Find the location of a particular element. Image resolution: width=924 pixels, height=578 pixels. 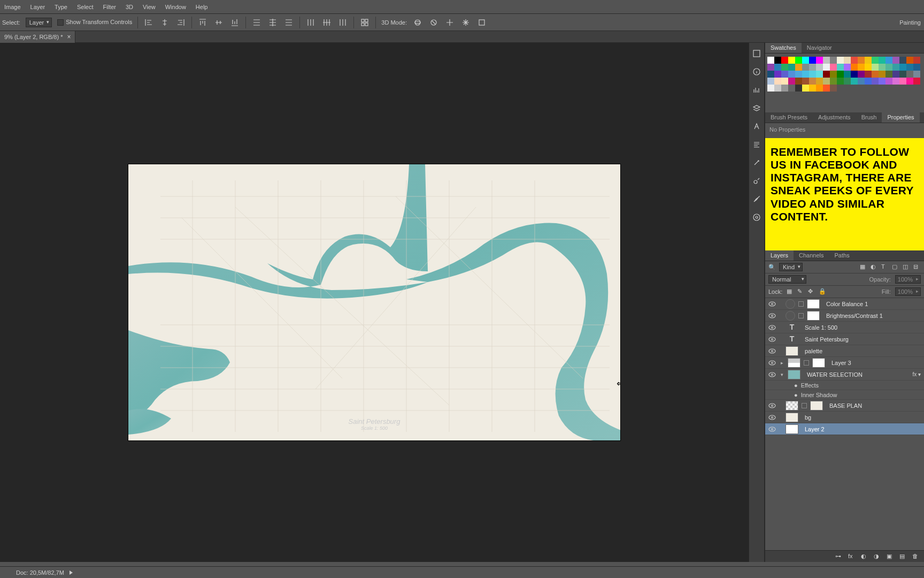

auto-align-icon is located at coordinates (365, 22).